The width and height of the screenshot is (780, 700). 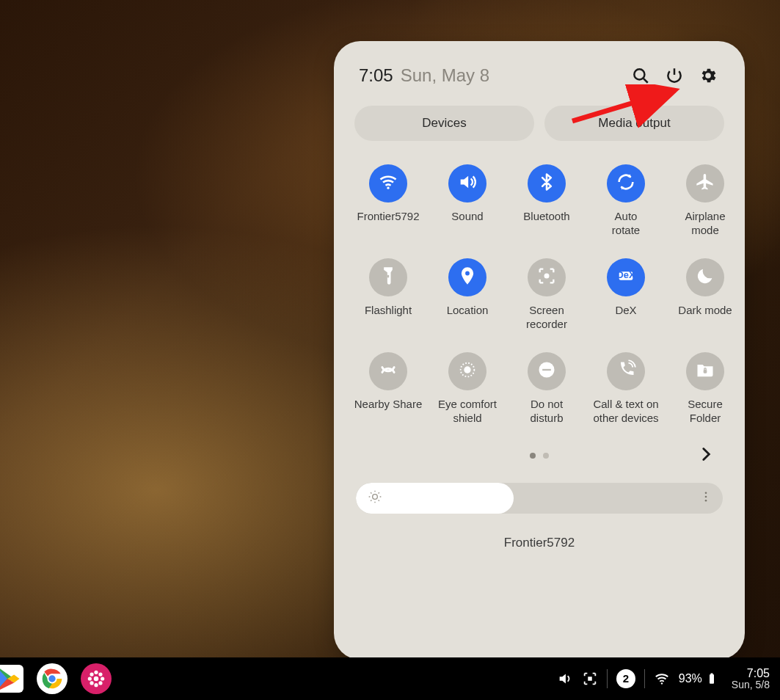 I want to click on tile-dark-mode: Dark mode, so click(x=705, y=295).